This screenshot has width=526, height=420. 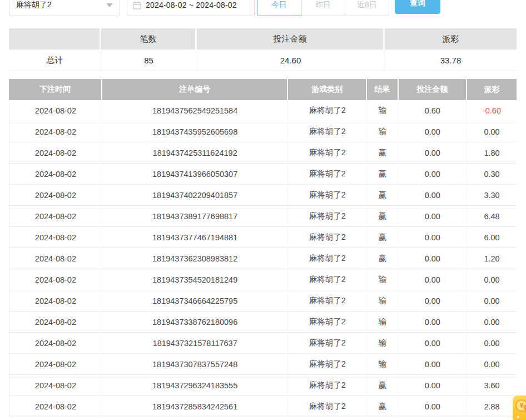 I want to click on cell-payout: 2.88, so click(x=492, y=407).